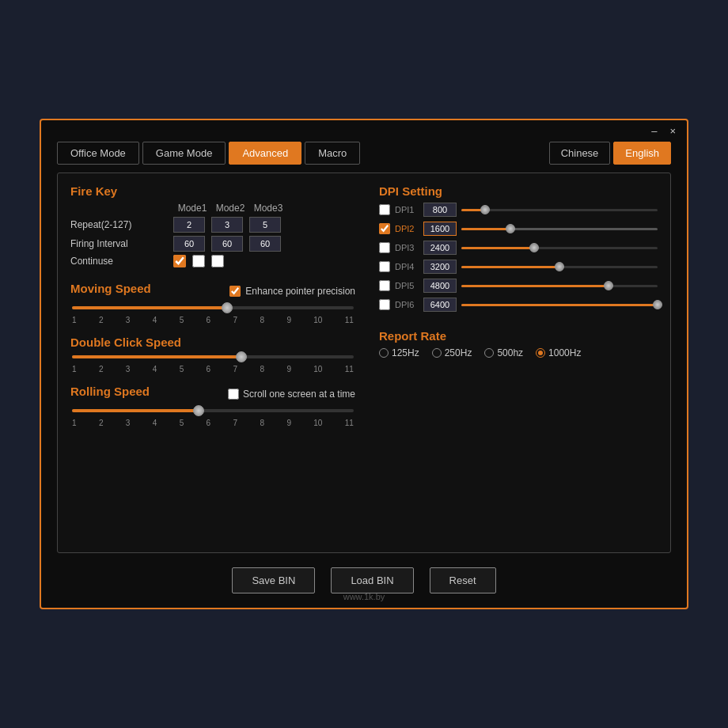  What do you see at coordinates (213, 369) in the screenshot?
I see `double-click-labels: 1234567891011` at bounding box center [213, 369].